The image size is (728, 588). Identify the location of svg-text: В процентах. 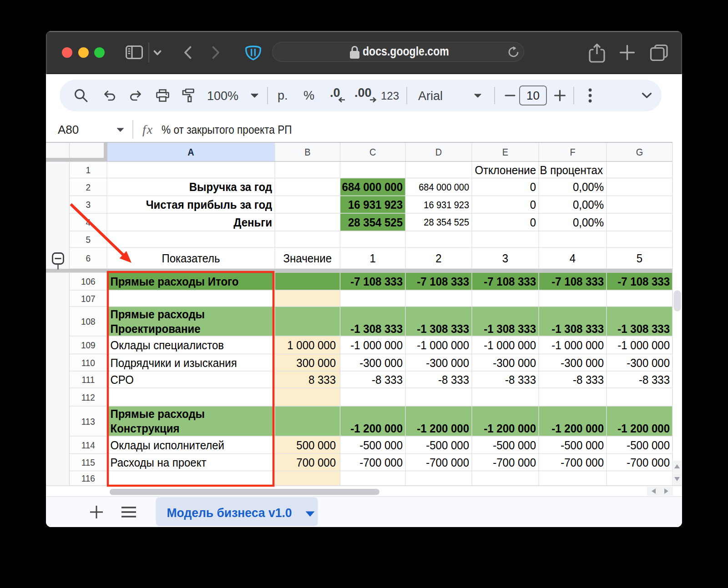
(571, 170).